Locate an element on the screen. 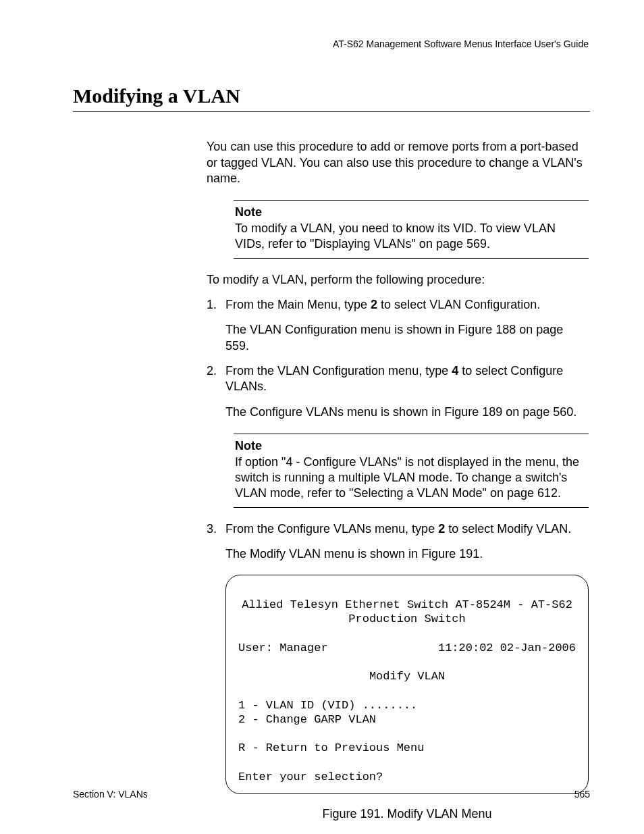 The image size is (644, 834). running-header: AT-S62 Management Software Menus Interfa… is located at coordinates (331, 44).